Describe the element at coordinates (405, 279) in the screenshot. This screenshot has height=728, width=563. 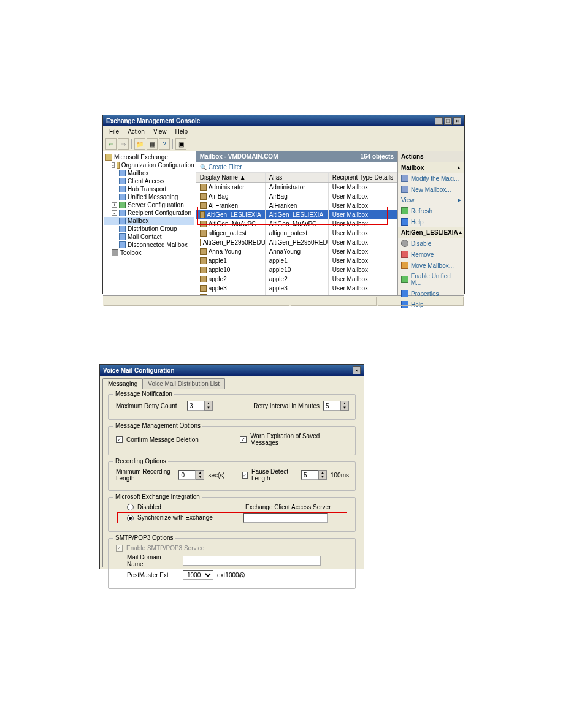
I see `enableum-icon` at that location.